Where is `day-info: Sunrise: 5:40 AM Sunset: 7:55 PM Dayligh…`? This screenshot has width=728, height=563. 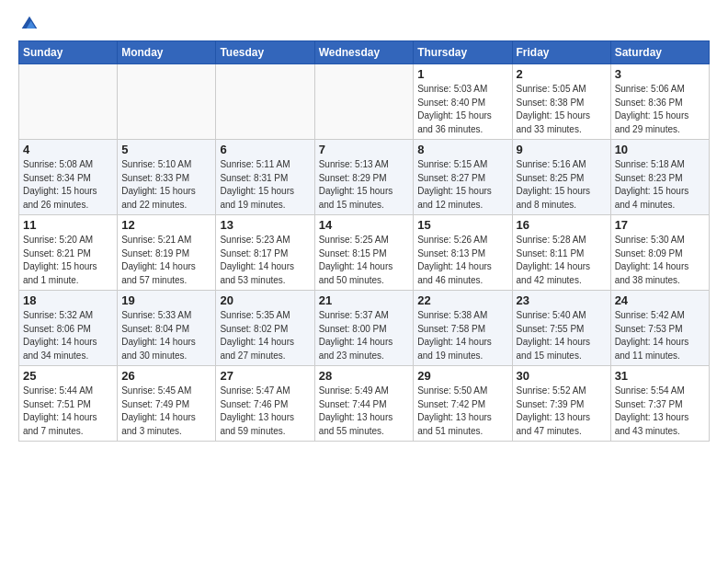
day-info: Sunrise: 5:40 AM Sunset: 7:55 PM Dayligh… is located at coordinates (562, 336).